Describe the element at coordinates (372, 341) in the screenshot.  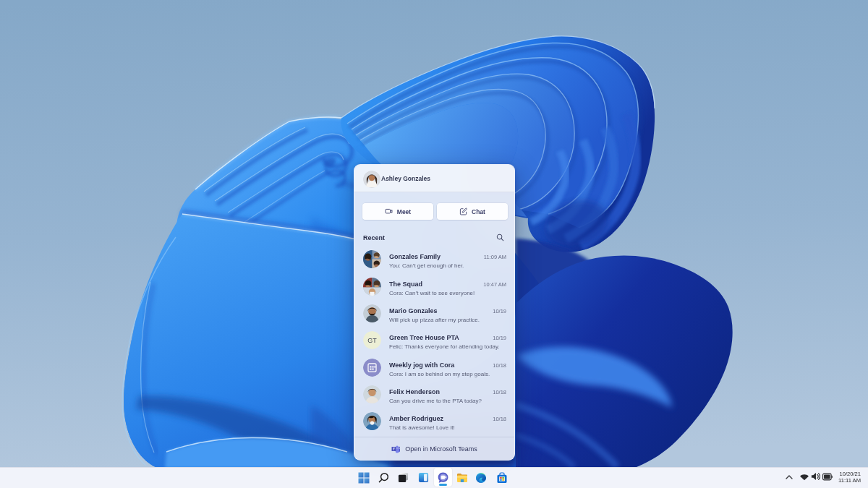
I see `svg-text: GT` at that location.